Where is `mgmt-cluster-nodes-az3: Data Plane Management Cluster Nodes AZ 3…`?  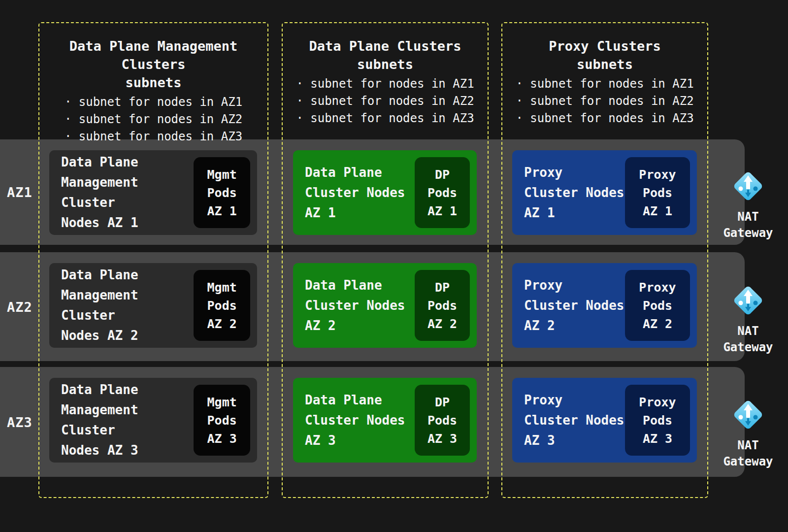
mgmt-cluster-nodes-az3: Data Plane Management Cluster Nodes AZ 3… is located at coordinates (153, 420).